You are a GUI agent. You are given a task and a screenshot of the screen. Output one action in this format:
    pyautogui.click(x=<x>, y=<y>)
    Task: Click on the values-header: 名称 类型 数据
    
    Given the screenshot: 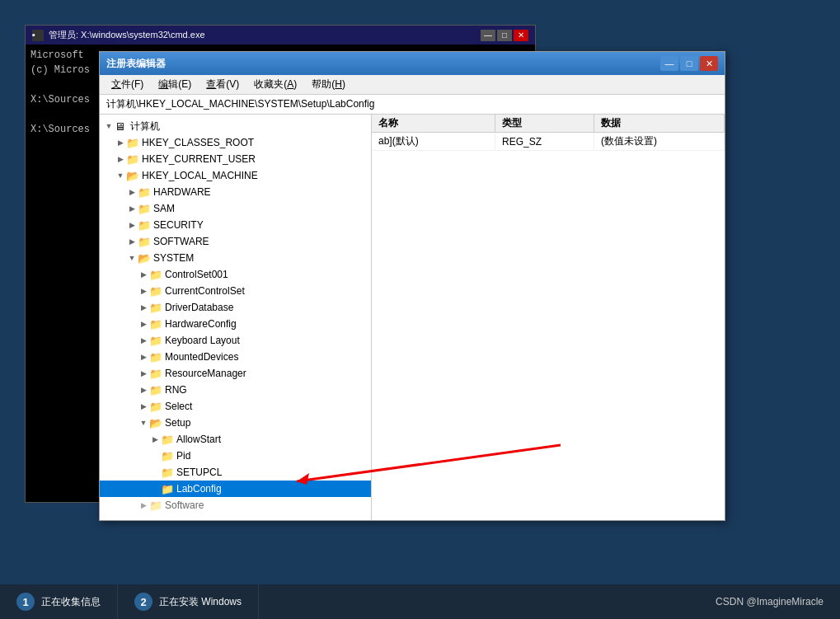 What is the action you would take?
    pyautogui.click(x=548, y=124)
    